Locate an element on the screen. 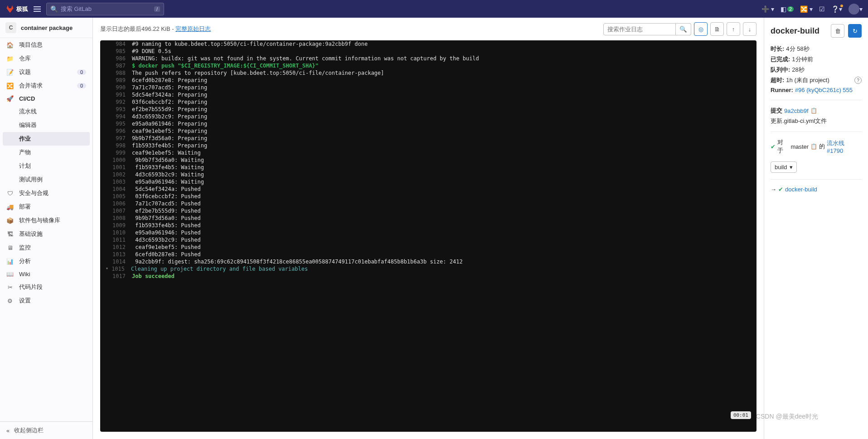 The height and width of the screenshot is (439, 868). project-header: C container package is located at coordinates (46, 28).